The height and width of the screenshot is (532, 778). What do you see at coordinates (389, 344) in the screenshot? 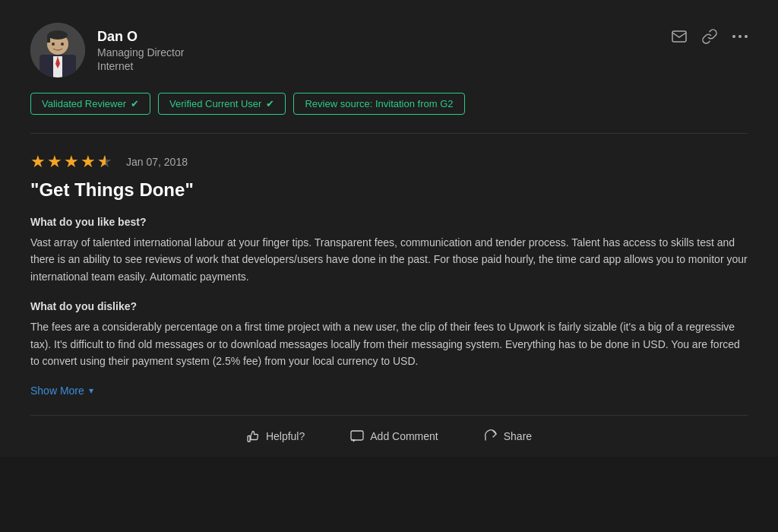
I see `dislike-text: The fees are a considerably percentage o…` at bounding box center [389, 344].